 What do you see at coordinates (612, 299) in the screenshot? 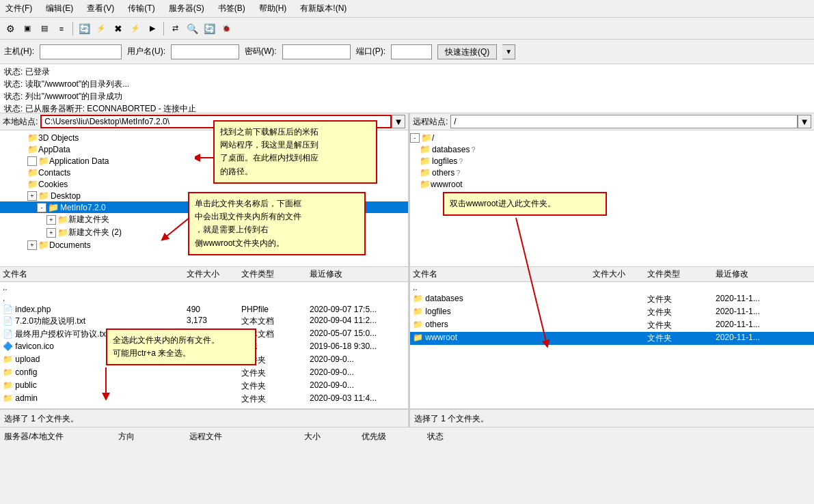
I see `remote-file-row-databases: 📁 databases 文件夹 2020-11-1...` at bounding box center [612, 299].